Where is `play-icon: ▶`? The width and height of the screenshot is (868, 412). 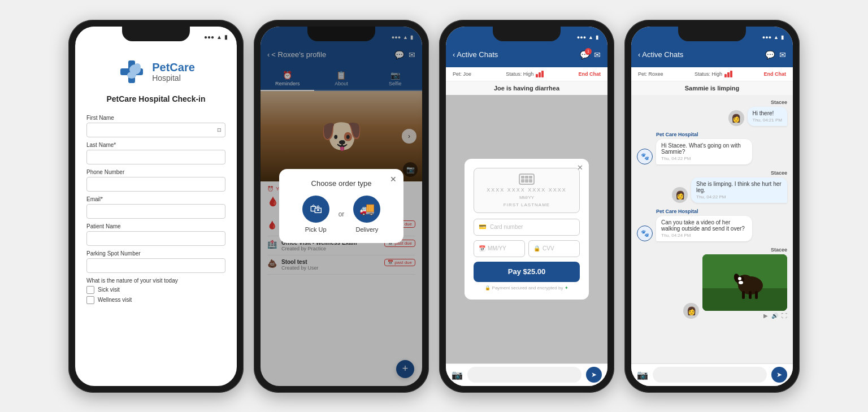 play-icon: ▶ is located at coordinates (766, 315).